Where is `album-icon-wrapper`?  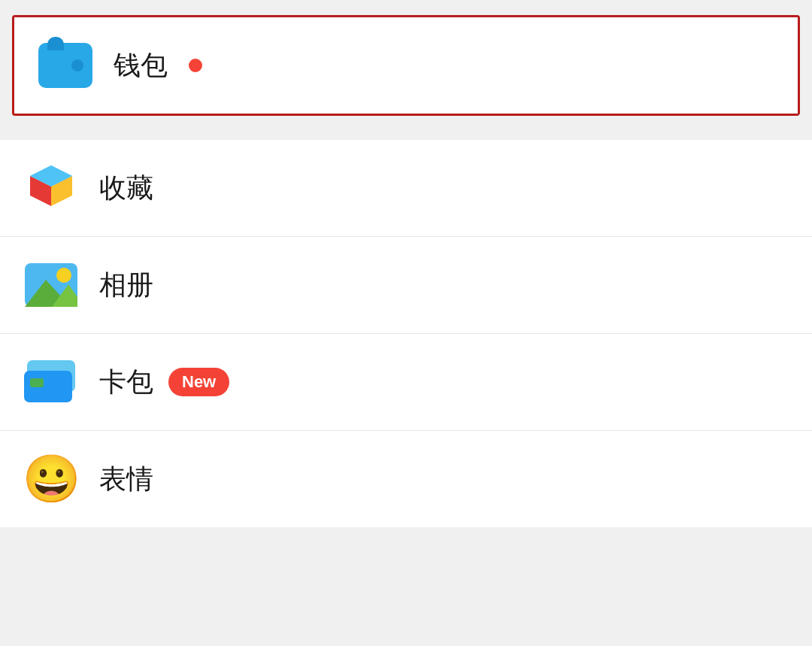 album-icon-wrapper is located at coordinates (51, 285).